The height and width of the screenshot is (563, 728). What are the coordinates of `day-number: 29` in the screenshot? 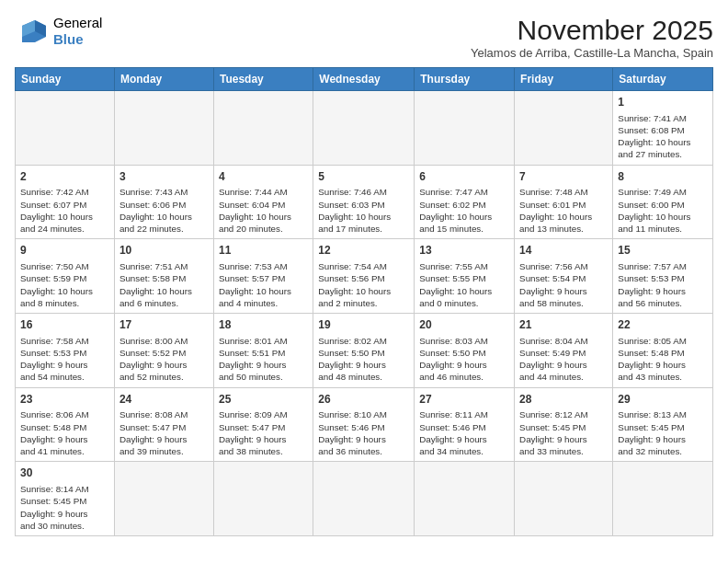 It's located at (663, 399).